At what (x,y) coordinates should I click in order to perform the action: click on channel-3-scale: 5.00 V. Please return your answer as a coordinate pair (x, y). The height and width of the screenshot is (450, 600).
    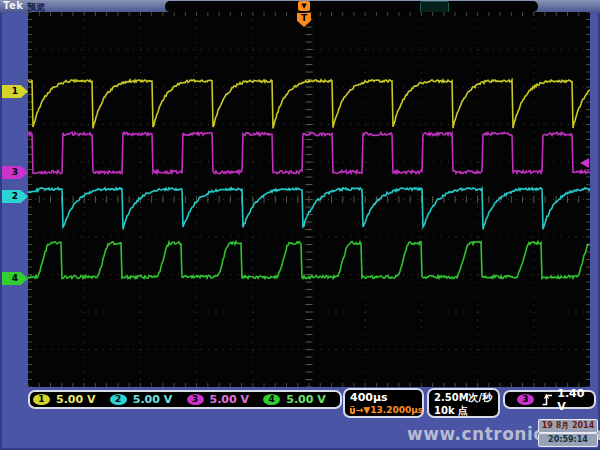
    Looking at the image, I should click on (230, 400).